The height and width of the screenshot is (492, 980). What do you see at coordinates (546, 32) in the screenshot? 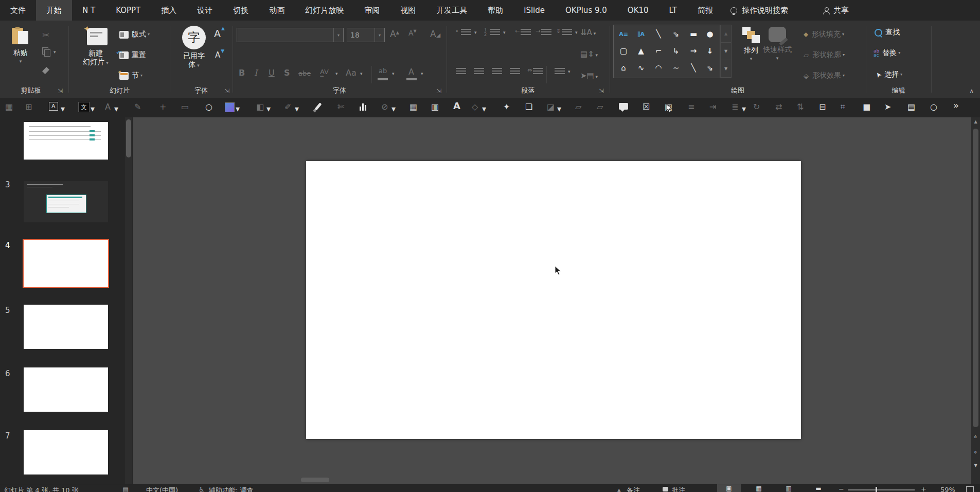
I see `increase-indent-button: →` at bounding box center [546, 32].